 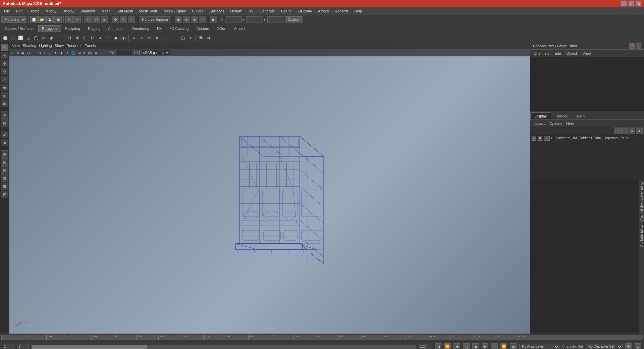 What do you see at coordinates (29, 53) in the screenshot?
I see `frame-all-button: ⊡` at bounding box center [29, 53].